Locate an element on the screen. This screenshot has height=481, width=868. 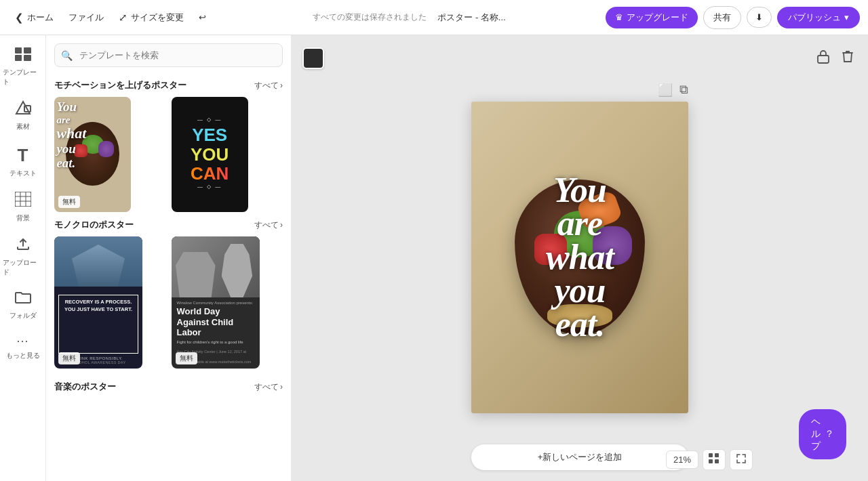
search-input is located at coordinates (168, 56).